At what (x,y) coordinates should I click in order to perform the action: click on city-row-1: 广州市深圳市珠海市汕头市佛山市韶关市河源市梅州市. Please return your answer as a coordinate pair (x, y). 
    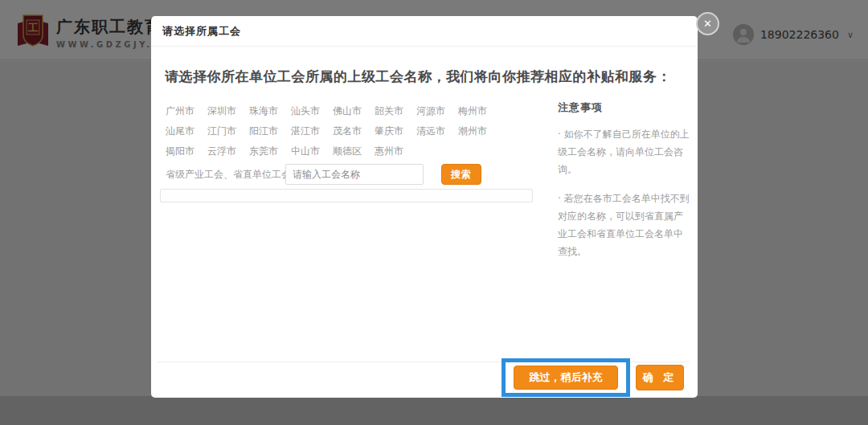
    Looking at the image, I should click on (333, 110).